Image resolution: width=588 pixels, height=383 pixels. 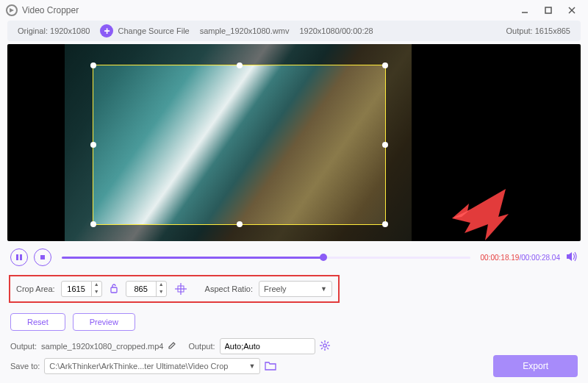 I want to click on crop-handle-middle-left, so click(x=93, y=145).